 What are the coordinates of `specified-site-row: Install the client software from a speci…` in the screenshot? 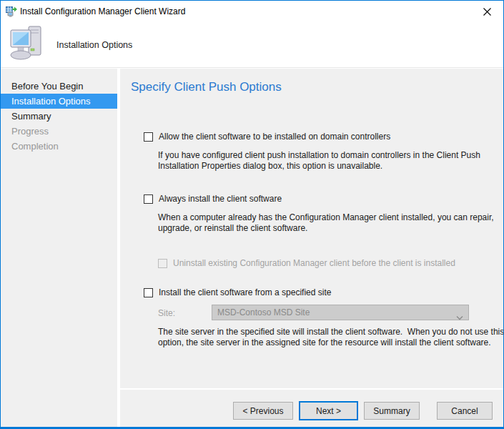 It's located at (237, 292).